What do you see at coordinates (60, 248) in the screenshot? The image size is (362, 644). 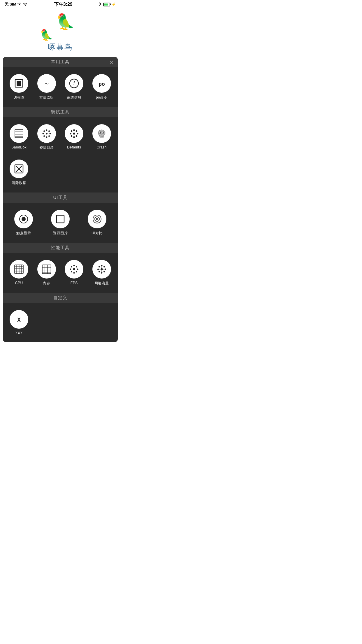 I see `section-perf-header: 性能工具` at bounding box center [60, 248].